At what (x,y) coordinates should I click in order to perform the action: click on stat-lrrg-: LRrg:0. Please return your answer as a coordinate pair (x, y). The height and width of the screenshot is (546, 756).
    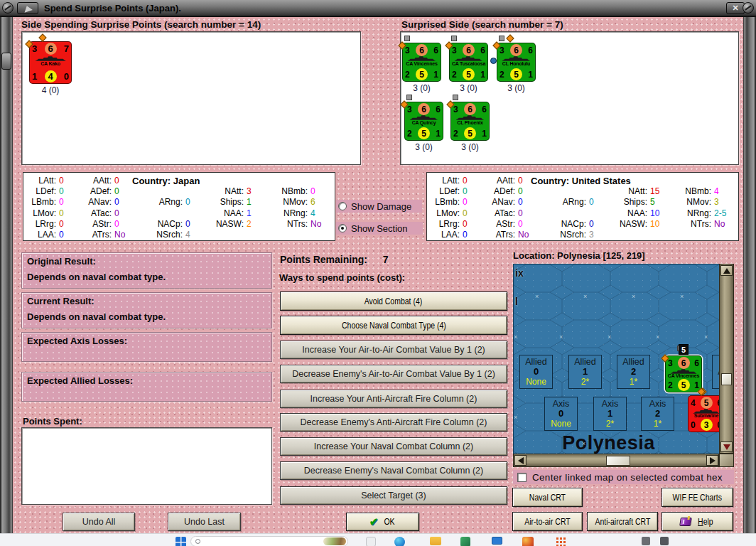
    Looking at the image, I should click on (51, 225).